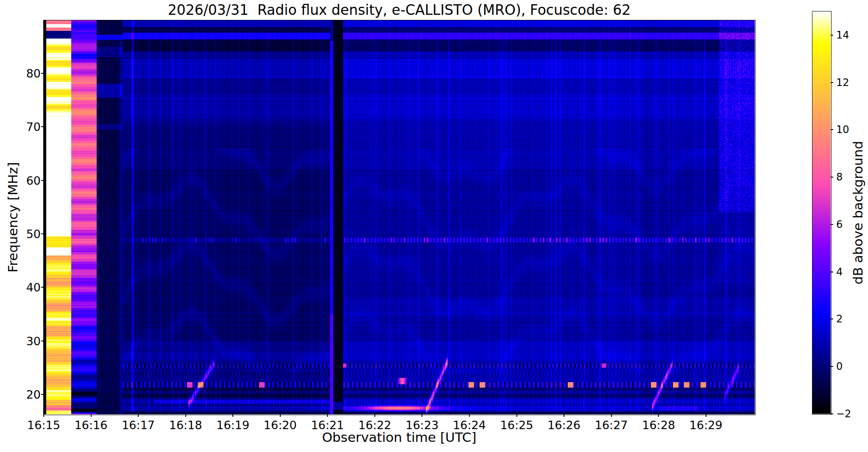  What do you see at coordinates (840, 319) in the screenshot?
I see `colorbar-tick-label: 2` at bounding box center [840, 319].